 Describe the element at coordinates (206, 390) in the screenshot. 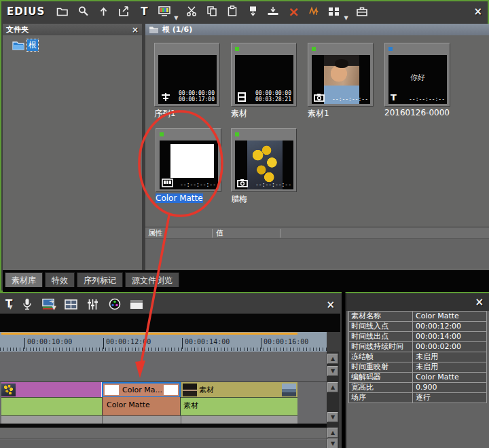

I see `clip-label: 素材` at that location.